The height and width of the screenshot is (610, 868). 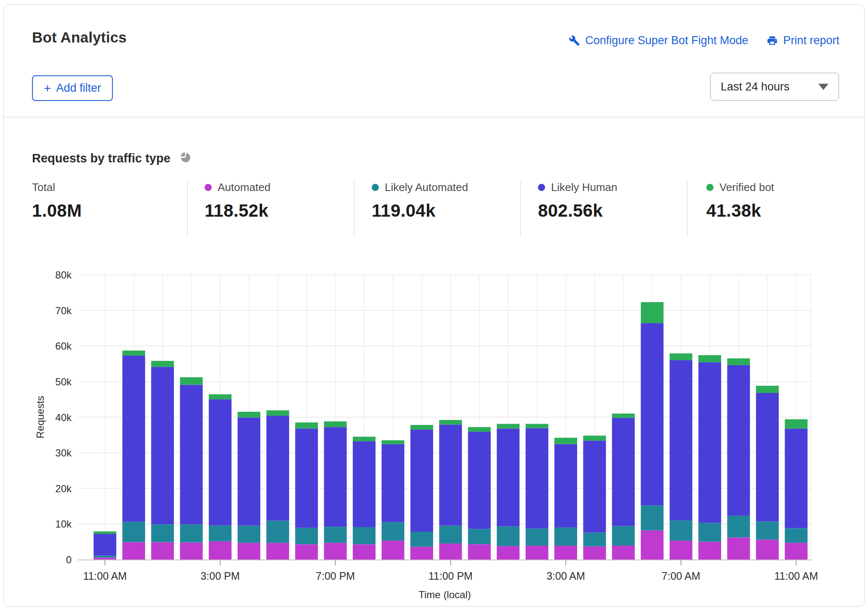 I want to click on configure-link-label: Configure Super Bot Fight Mode, so click(x=667, y=40).